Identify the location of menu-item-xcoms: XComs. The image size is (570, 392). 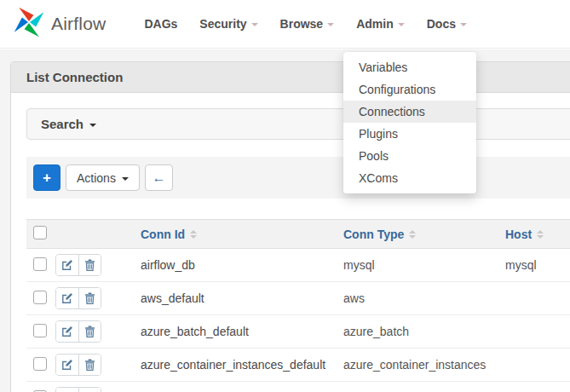
(410, 178).